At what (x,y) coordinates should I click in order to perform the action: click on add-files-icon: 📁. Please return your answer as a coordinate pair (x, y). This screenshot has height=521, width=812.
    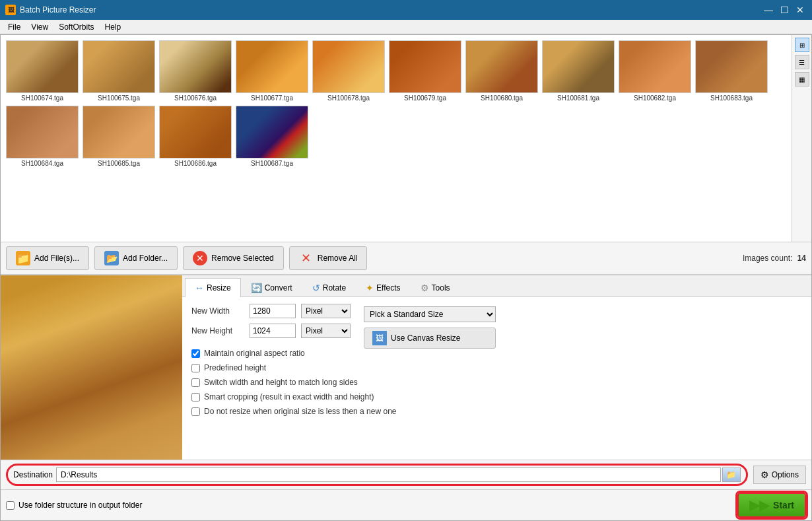
    Looking at the image, I should click on (23, 258).